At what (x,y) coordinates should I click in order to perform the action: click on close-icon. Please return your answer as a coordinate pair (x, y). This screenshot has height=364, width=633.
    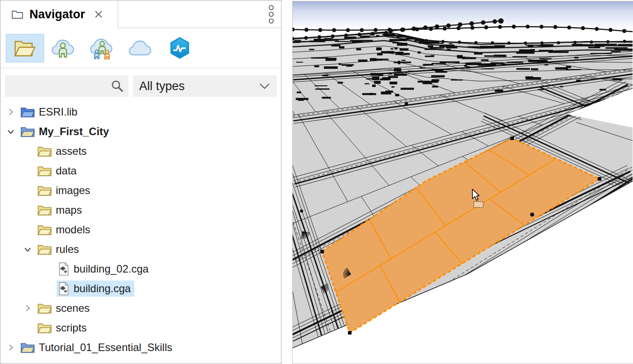
    Looking at the image, I should click on (99, 14).